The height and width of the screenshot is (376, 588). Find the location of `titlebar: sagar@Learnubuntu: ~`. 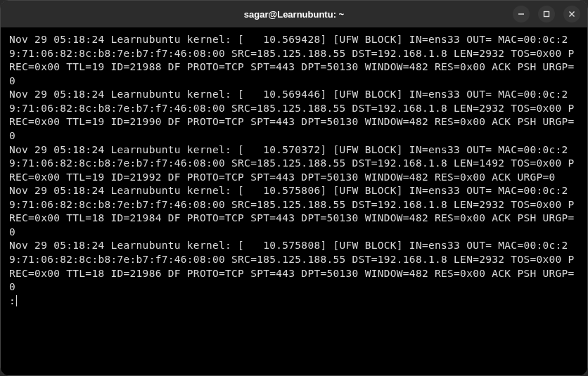

titlebar: sagar@Learnubuntu: ~ is located at coordinates (294, 14).